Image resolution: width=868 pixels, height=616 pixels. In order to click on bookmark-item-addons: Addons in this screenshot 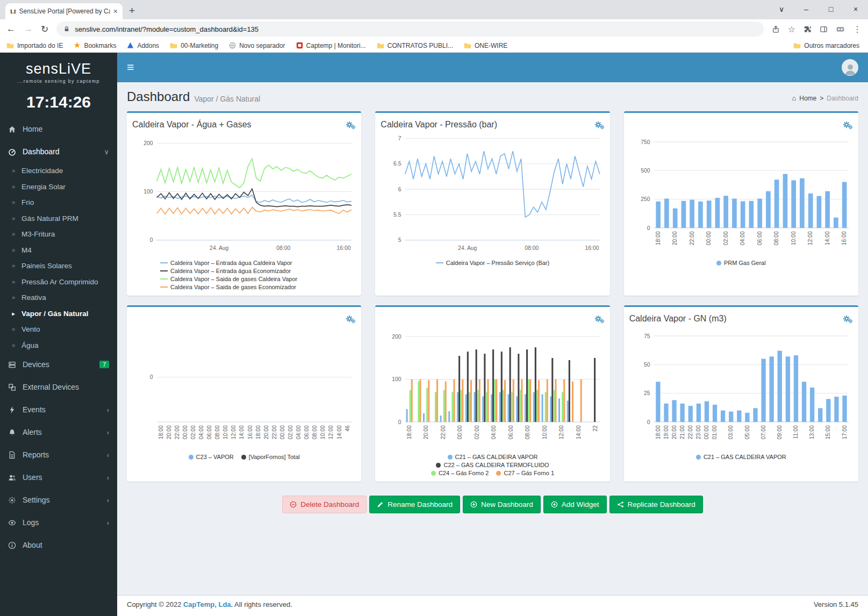, I will do `click(143, 46)`.